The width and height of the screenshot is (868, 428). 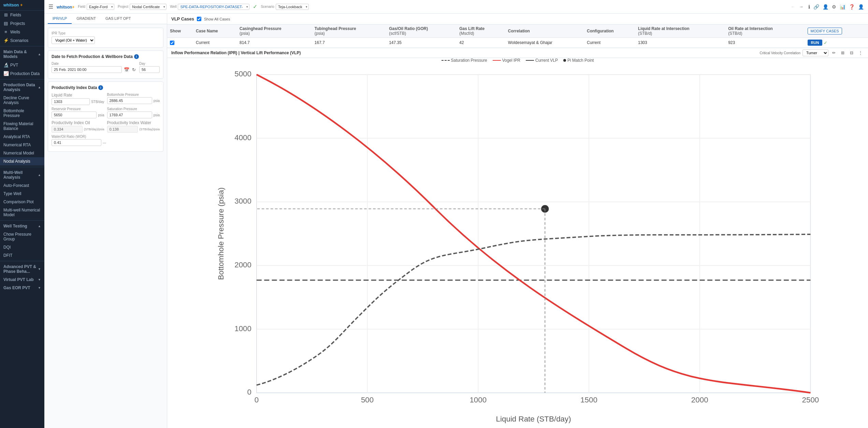 I want to click on cv-correlation-select: Turner, so click(x=815, y=53).